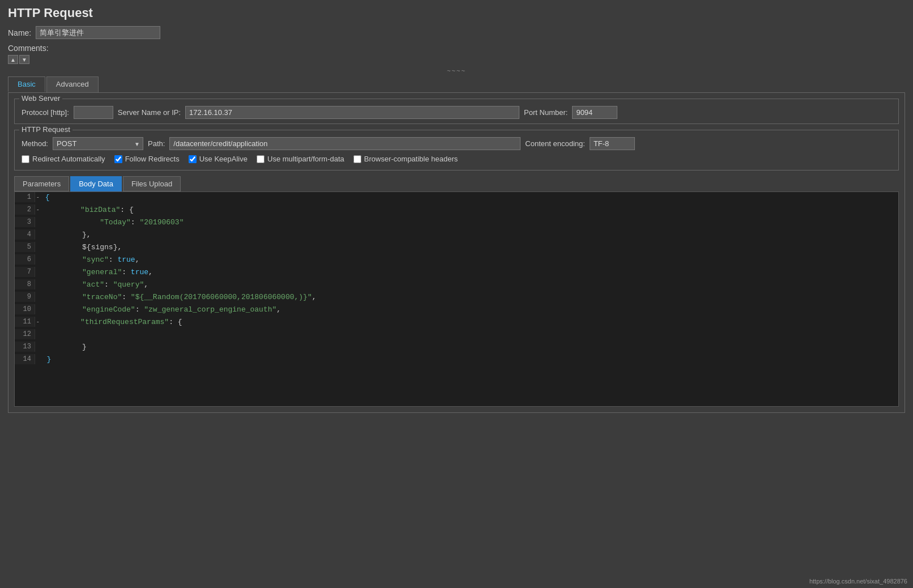  What do you see at coordinates (457, 223) in the screenshot?
I see `code-line-3: 3 - "Today": "20190603"` at bounding box center [457, 223].